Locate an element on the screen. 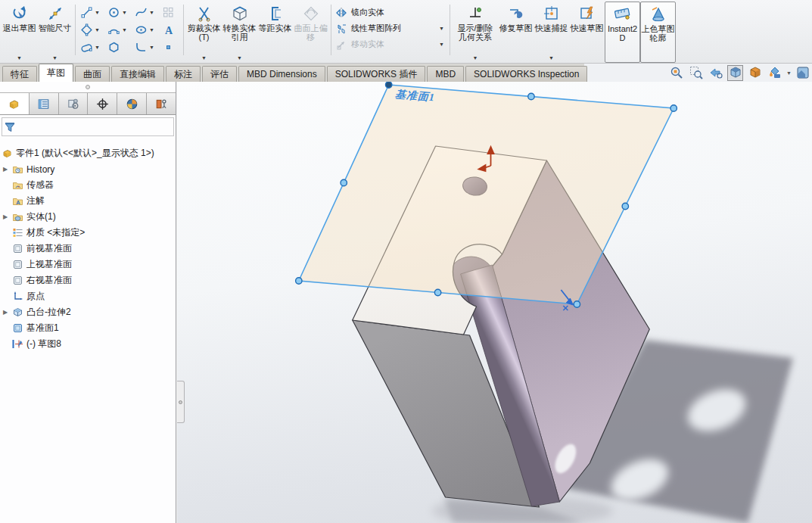 The height and width of the screenshot is (523, 812). tab-sketch: 草图 is located at coordinates (56, 73).